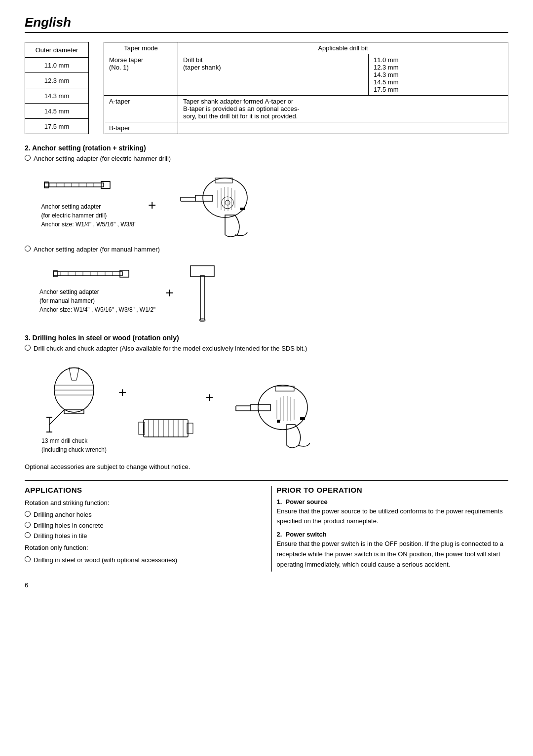 The height and width of the screenshot is (756, 533). What do you see at coordinates (266, 159) in the screenshot?
I see `section-2-item1: Anchor setting adapter (for electric ham…` at bounding box center [266, 159].